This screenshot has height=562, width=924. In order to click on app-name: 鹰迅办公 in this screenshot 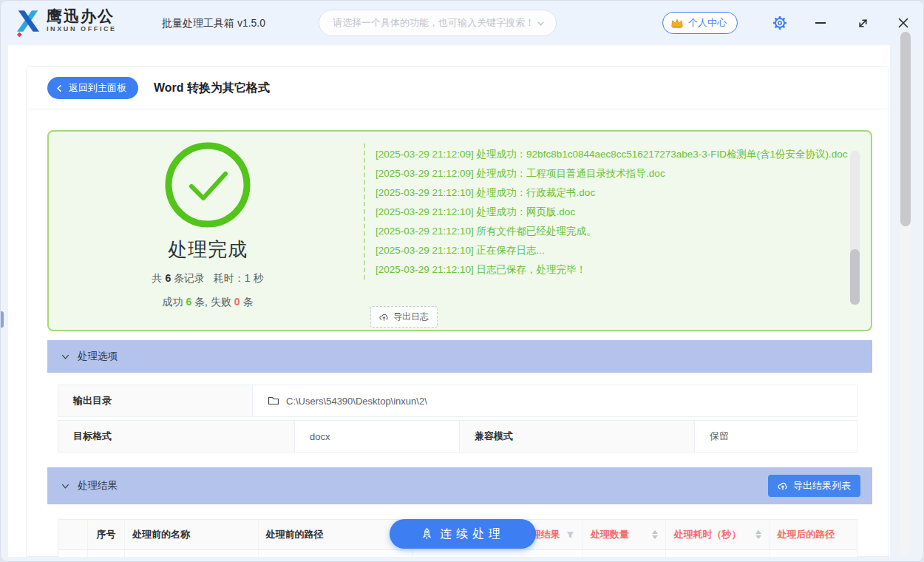, I will do `click(81, 16)`.